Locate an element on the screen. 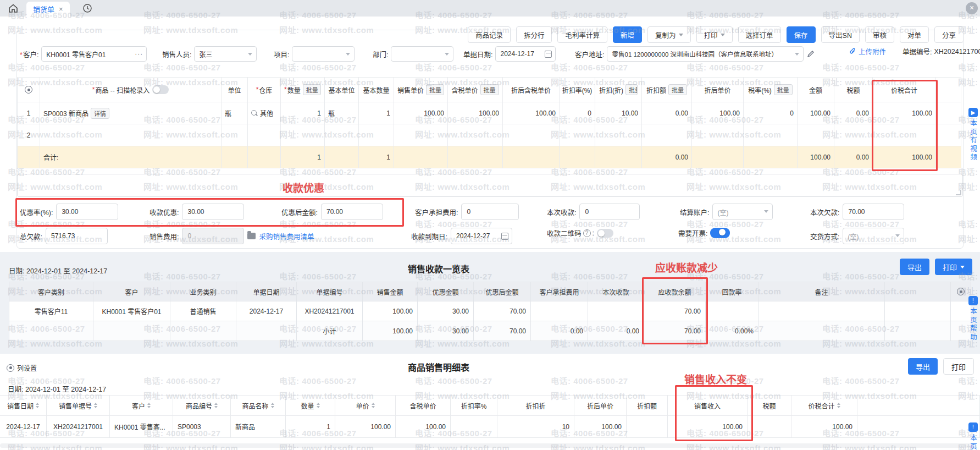  product-cell: SP0003 新商品详情 is located at coordinates (131, 113).